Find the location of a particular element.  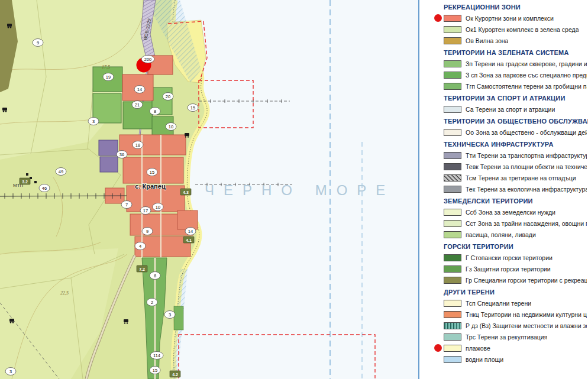

legend-item: Тти Терени за транспортна инфраструктура is located at coordinates (515, 155).